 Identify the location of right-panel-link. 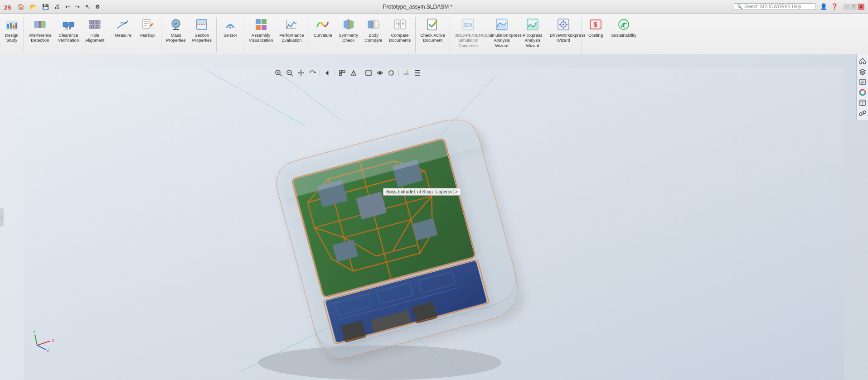
(863, 113).